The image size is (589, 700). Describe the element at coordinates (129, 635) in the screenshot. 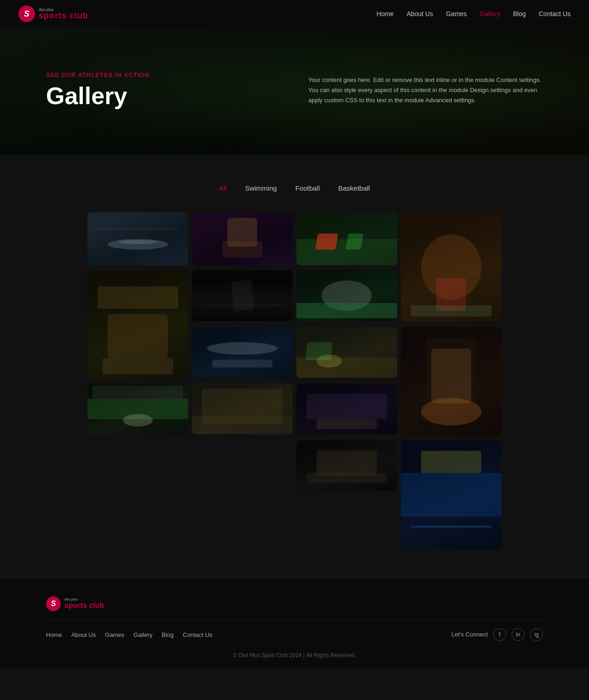

I see `footer-links: Home About Us Games Gallery Blog Contact…` at that location.